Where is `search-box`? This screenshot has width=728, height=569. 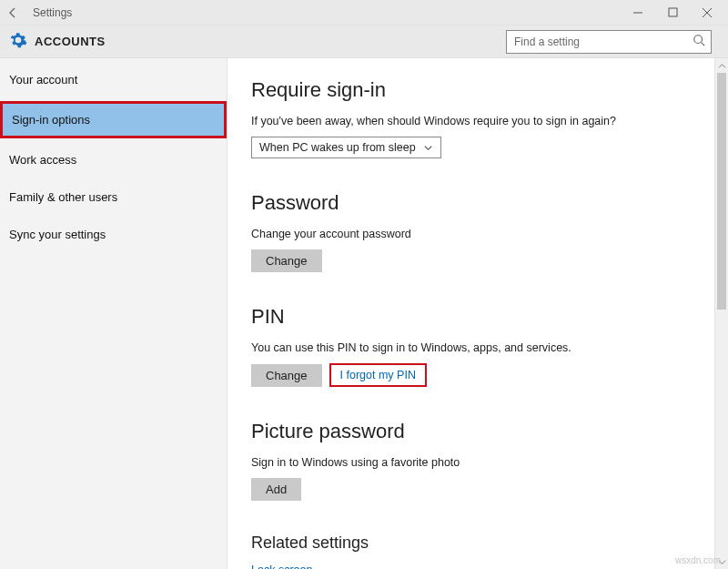
search-box is located at coordinates (609, 42).